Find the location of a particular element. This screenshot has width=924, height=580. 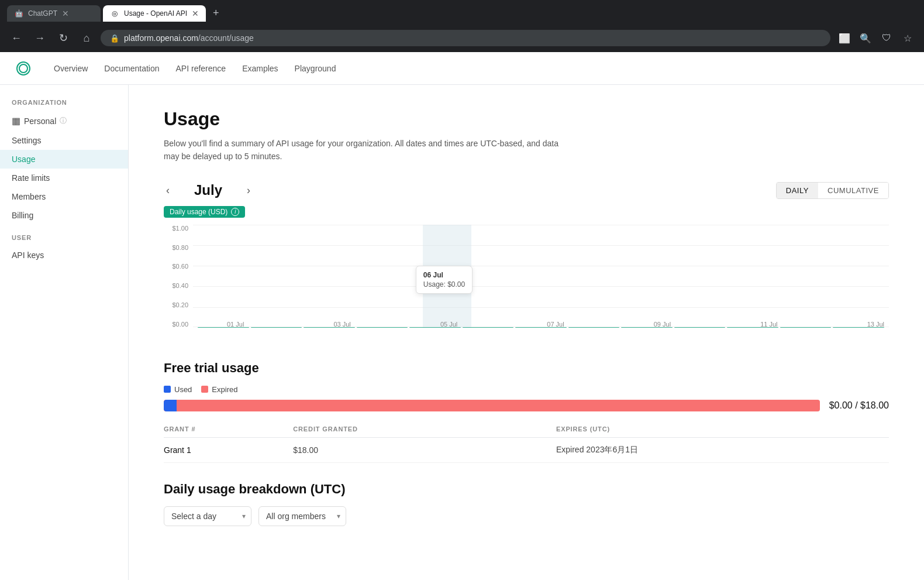

browser-actions: ⬜ 🔍 🛡 ☆ is located at coordinates (876, 38).